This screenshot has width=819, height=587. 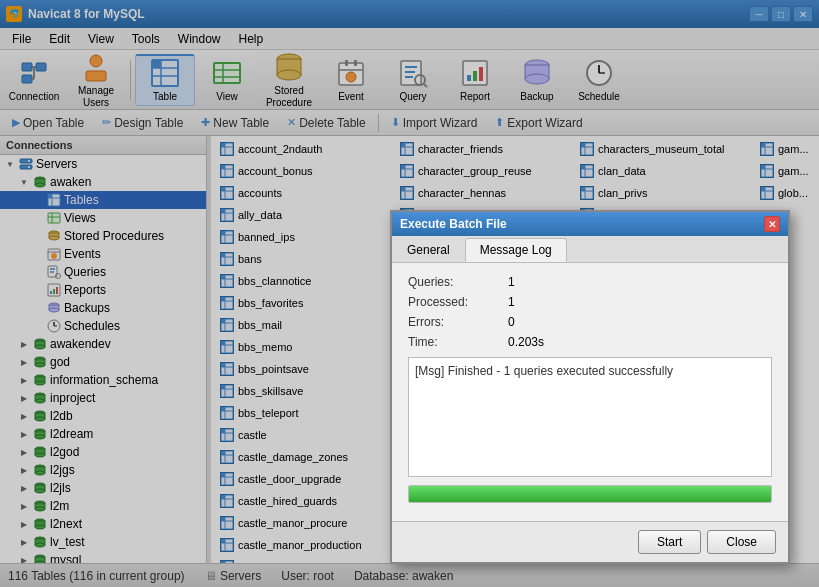 What do you see at coordinates (512, 322) in the screenshot?
I see `errors-value: 0` at bounding box center [512, 322].